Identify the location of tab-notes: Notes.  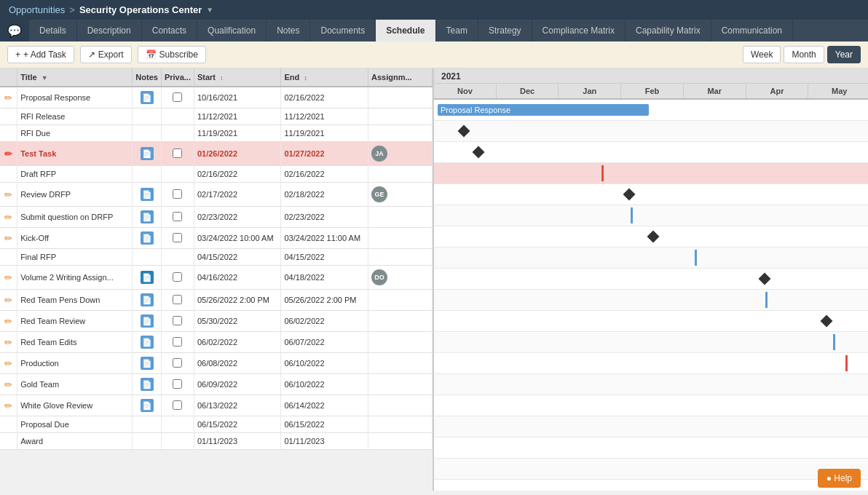
(288, 31).